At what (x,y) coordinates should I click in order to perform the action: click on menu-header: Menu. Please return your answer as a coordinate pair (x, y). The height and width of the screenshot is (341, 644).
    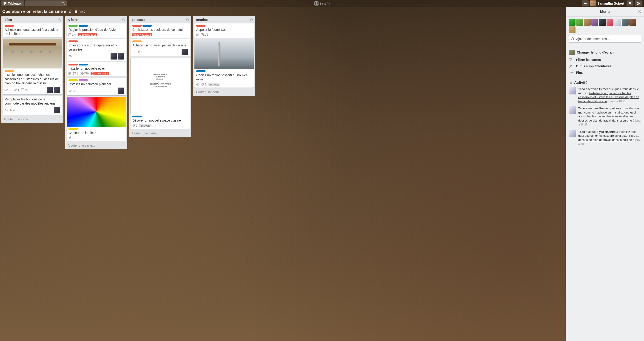
    Looking at the image, I should click on (605, 12).